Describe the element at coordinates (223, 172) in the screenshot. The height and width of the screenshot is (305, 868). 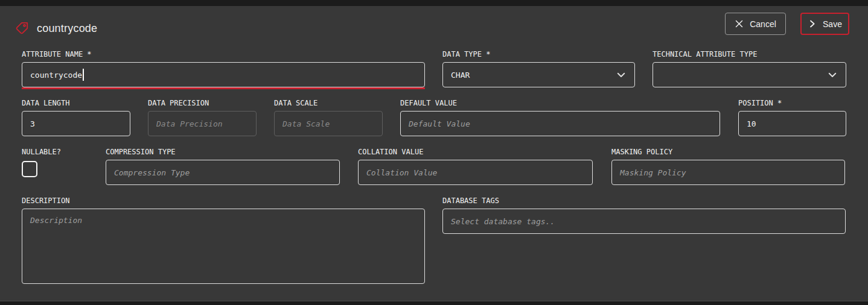
I see `compression-type-input` at that location.